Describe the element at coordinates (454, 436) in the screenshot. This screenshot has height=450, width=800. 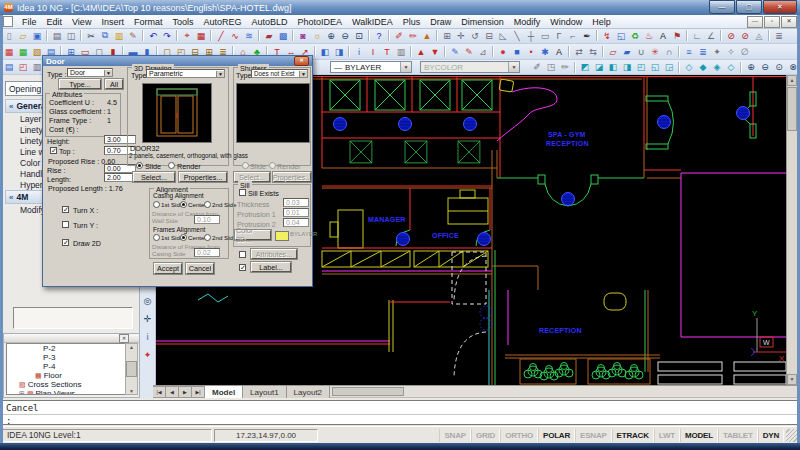
I see `status-toggle-snap: SNAP` at that location.